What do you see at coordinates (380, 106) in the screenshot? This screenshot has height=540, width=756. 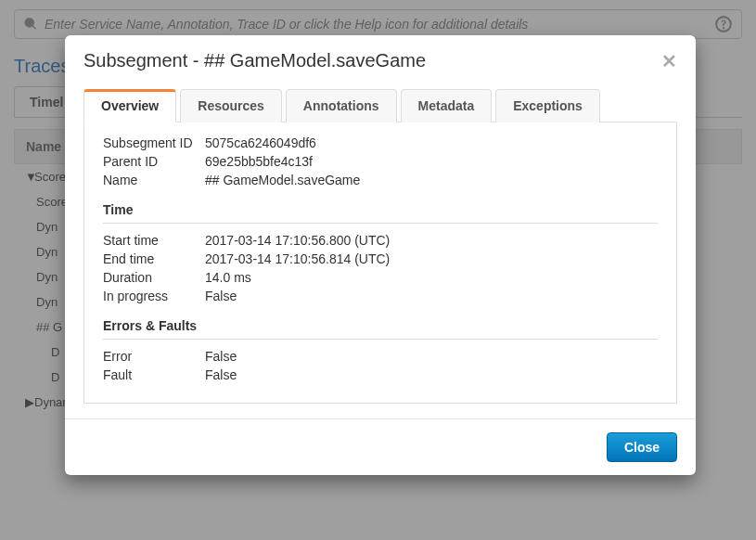 I see `tabs: Overview Resources Annotations Metadata …` at bounding box center [380, 106].